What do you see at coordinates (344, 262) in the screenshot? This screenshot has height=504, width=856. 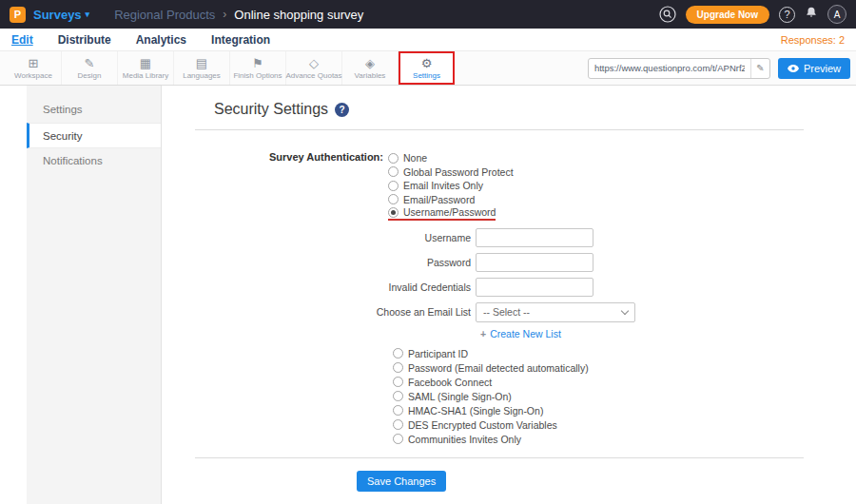 I see `password-label: Password` at bounding box center [344, 262].